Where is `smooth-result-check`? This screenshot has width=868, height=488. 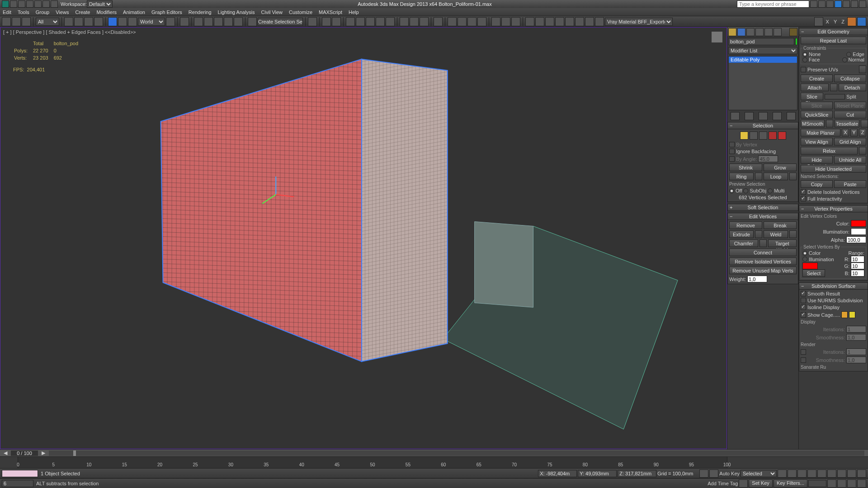
smooth-result-check is located at coordinates (803, 294).